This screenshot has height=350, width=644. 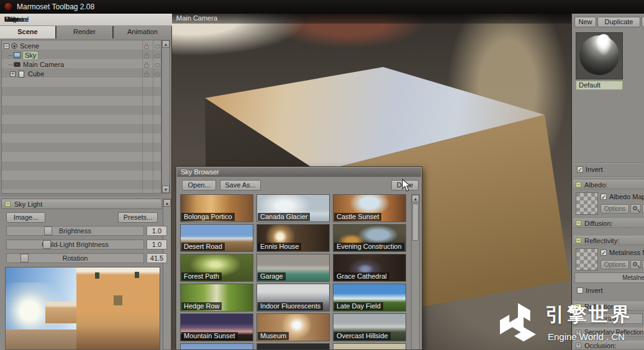 I want to click on reflection-section-header: − Reflection:, so click(x=609, y=307).